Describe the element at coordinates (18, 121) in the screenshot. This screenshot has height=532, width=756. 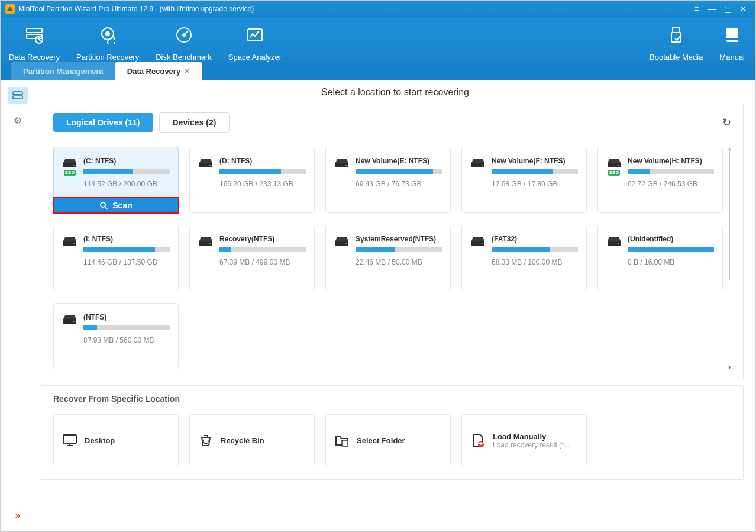
I see `gear-icon: ⚙` at that location.